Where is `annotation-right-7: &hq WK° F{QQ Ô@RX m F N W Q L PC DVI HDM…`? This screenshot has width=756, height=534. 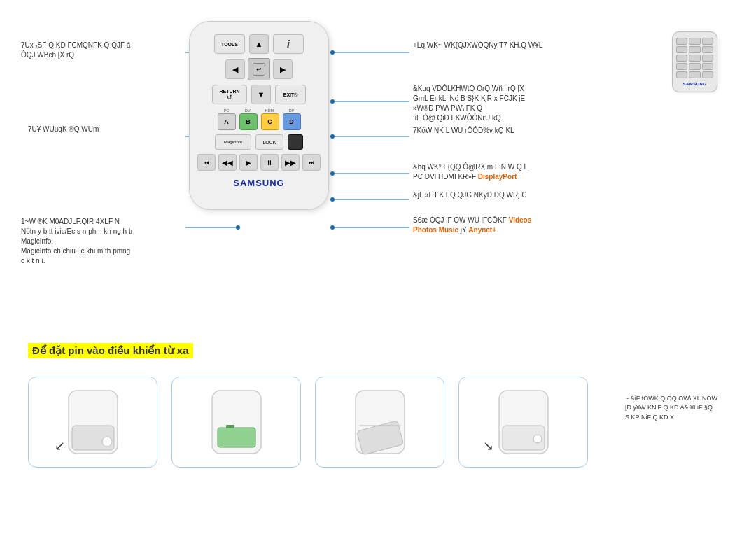 annotation-right-7: &hq WK° F{QQ Ô@RX m F N W Q L PC DVI HDM… is located at coordinates (470, 172).